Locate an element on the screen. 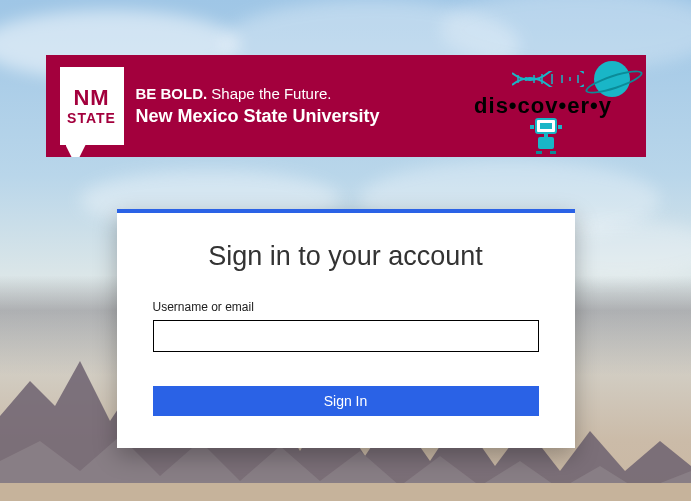 This screenshot has width=691, height=501. sign-in-button: Sign In is located at coordinates (346, 401).